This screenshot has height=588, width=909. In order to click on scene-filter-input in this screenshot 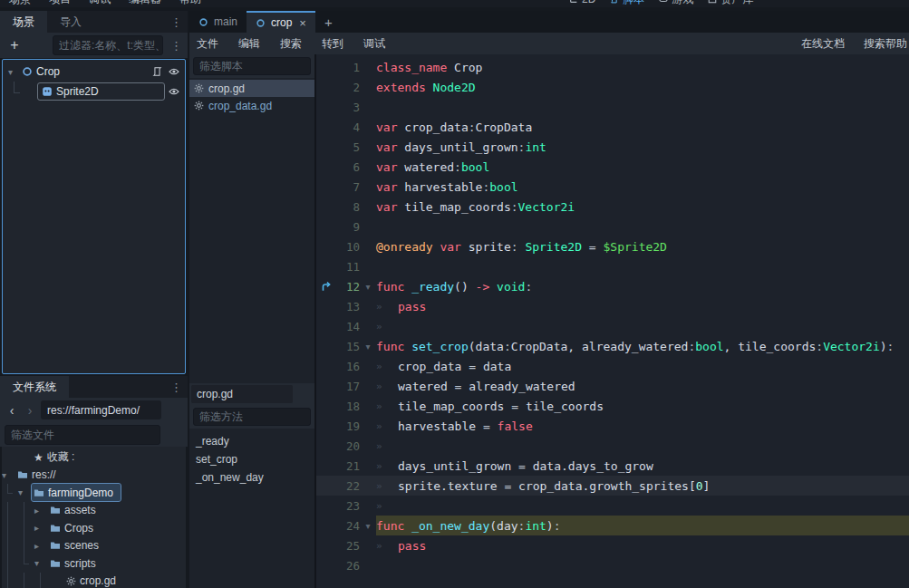, I will do `click(109, 45)`.